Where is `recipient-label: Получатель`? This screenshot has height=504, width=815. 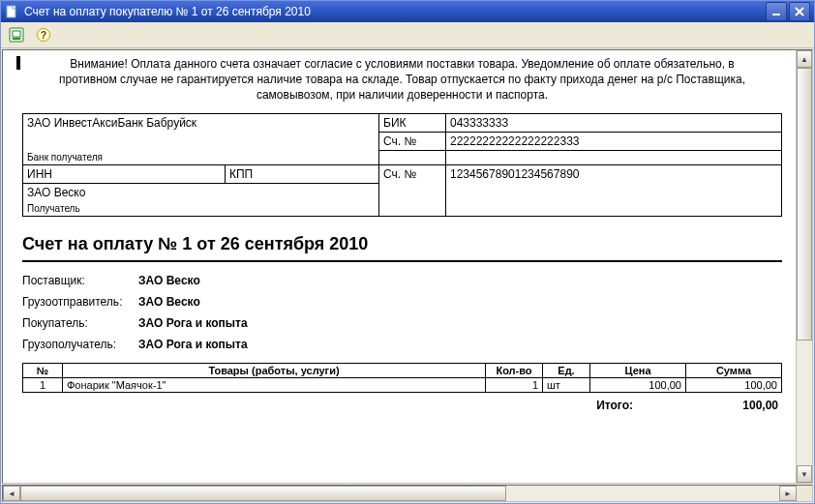 recipient-label: Получатель is located at coordinates (201, 209).